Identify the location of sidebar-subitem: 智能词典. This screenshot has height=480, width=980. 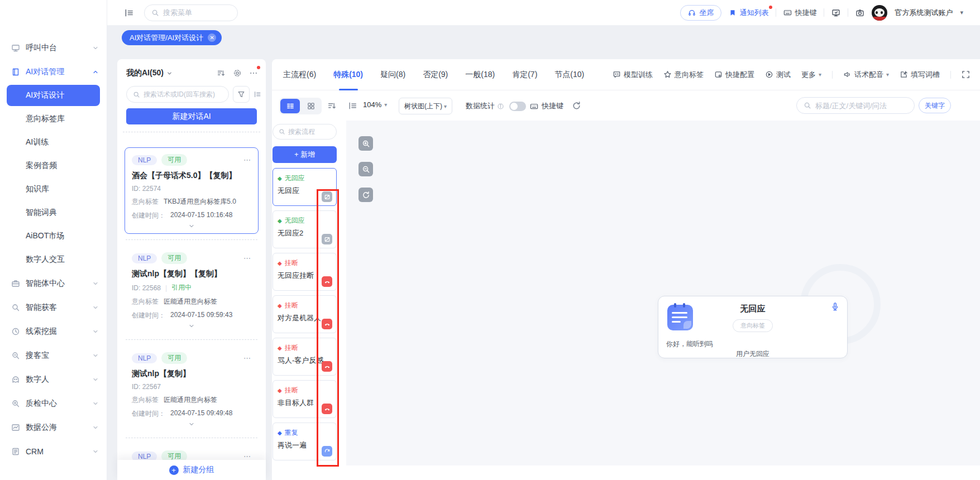
(54, 213).